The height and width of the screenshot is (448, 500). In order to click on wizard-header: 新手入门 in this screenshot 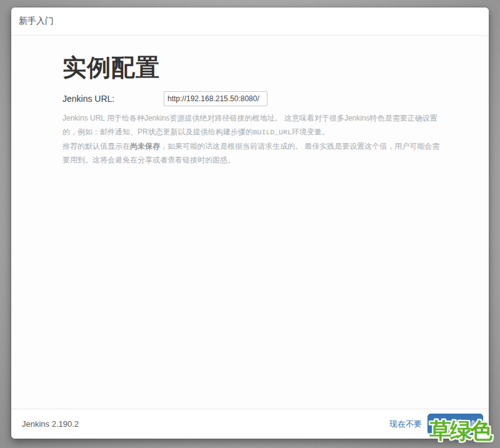, I will do `click(250, 21)`.